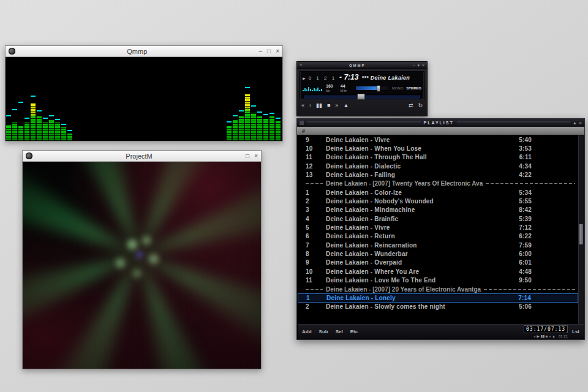 The width and height of the screenshot is (588, 392). Describe the element at coordinates (312, 209) in the screenshot. I see `track-number: 3` at that location.